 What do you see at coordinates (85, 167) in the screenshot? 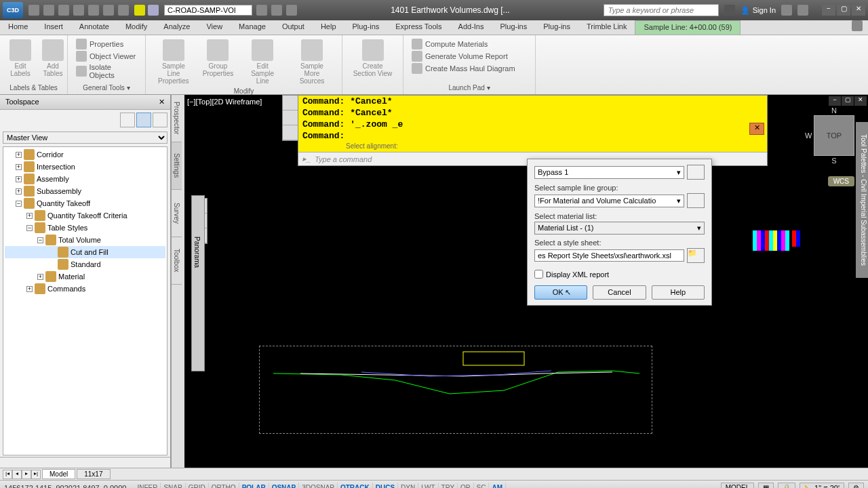
I see `tree-item: +Intersection` at bounding box center [85, 167].